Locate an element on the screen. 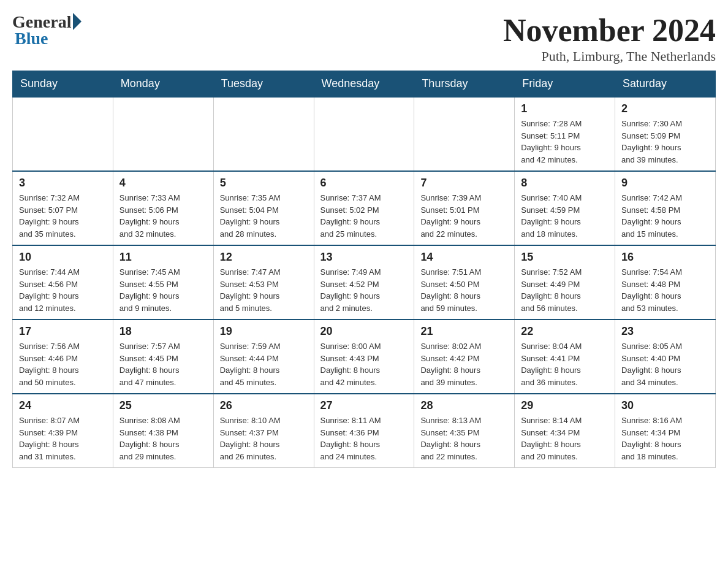 This screenshot has height=563, width=728. calendar-header-row: SundayMondayTuesdayWednesdayThursdayFrid… is located at coordinates (364, 85).